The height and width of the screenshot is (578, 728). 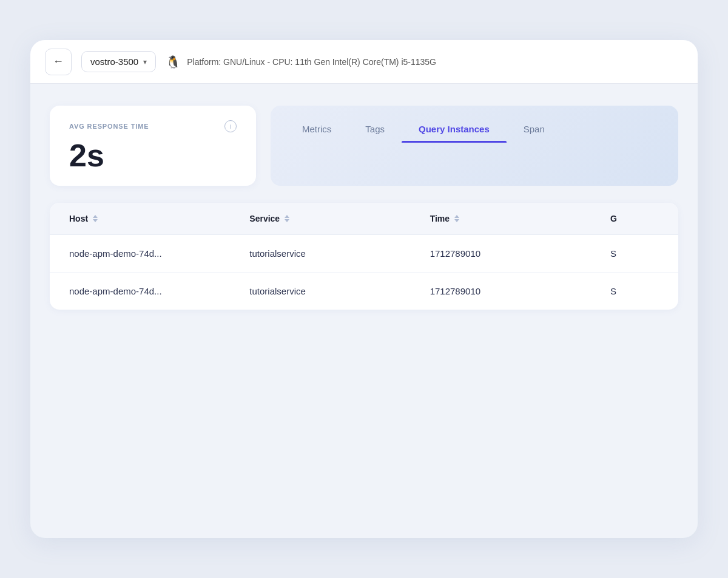 What do you see at coordinates (58, 62) in the screenshot?
I see `back-arrow-icon: ←` at bounding box center [58, 62].